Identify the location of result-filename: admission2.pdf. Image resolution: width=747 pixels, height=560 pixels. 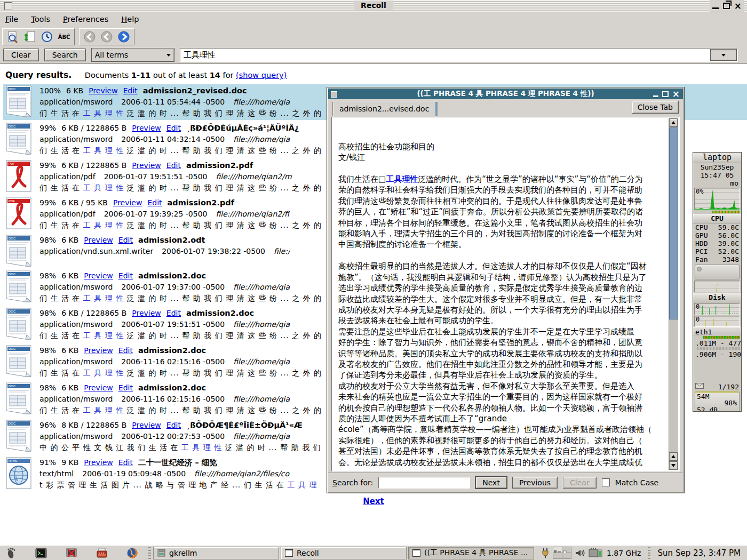
(201, 203).